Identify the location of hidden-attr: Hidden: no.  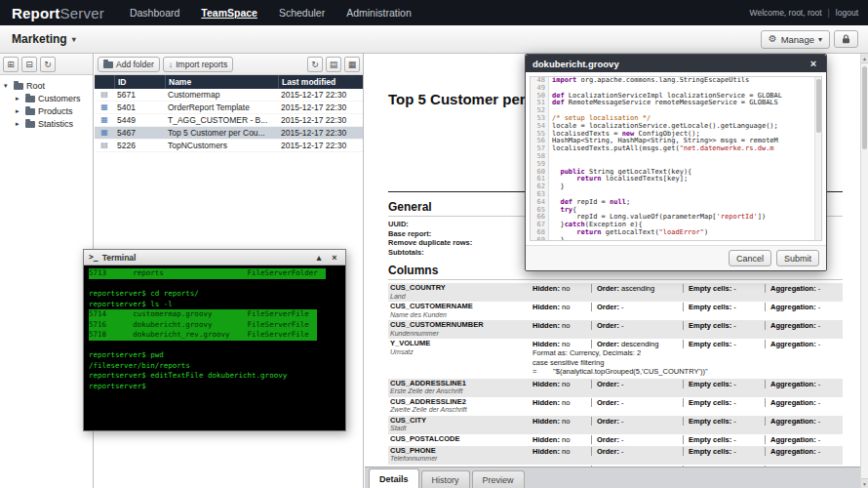
(562, 422).